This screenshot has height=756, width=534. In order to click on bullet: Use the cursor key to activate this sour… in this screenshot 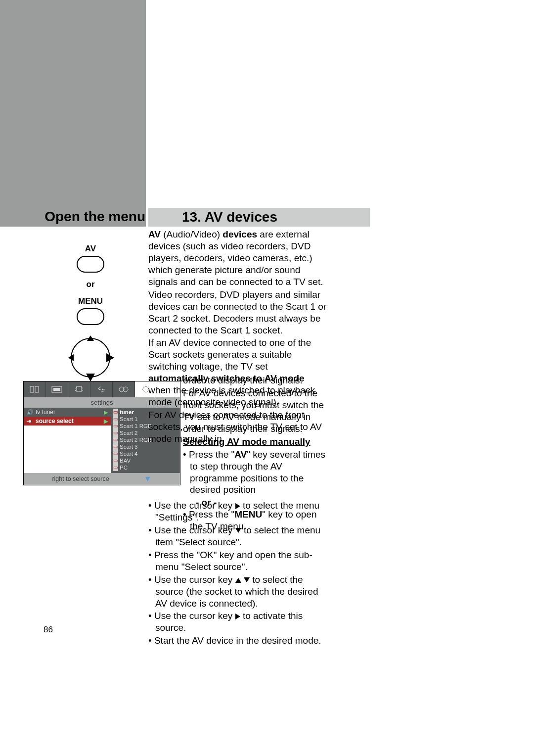, I will do `click(238, 622)`.